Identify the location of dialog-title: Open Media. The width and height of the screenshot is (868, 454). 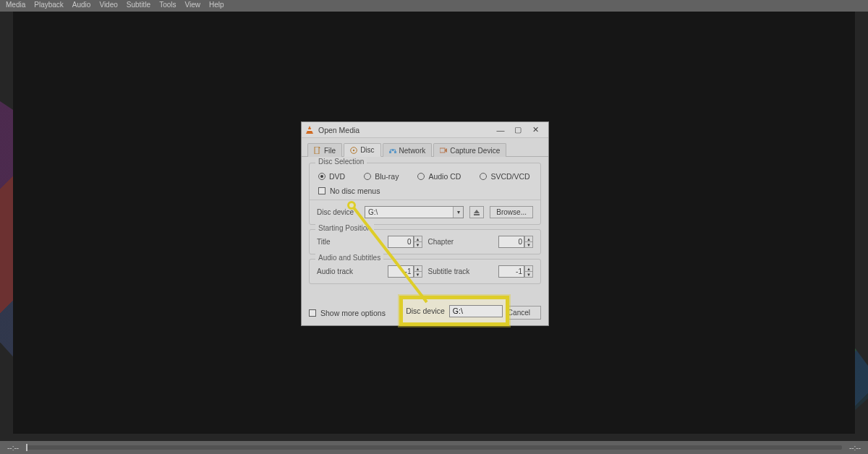
(339, 130).